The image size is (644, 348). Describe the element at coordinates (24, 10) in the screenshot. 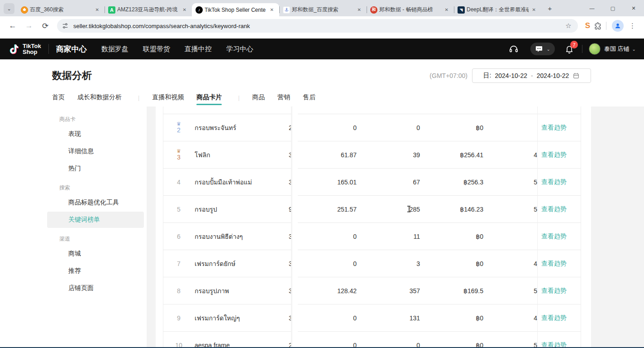

I see `tab-favicon-icon` at that location.